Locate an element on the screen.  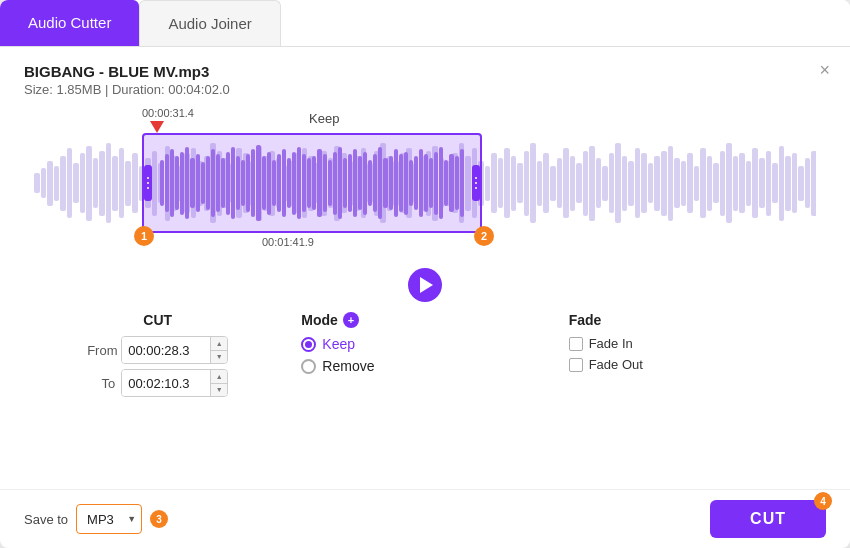
cut-to-input-wrap: ▲ ▼ is located at coordinates (174, 383).